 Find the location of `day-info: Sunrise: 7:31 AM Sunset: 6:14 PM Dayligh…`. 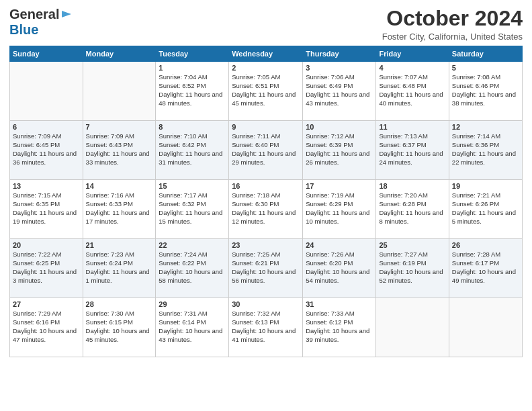

day-info: Sunrise: 7:31 AM Sunset: 6:14 PM Dayligh… is located at coordinates (192, 326).